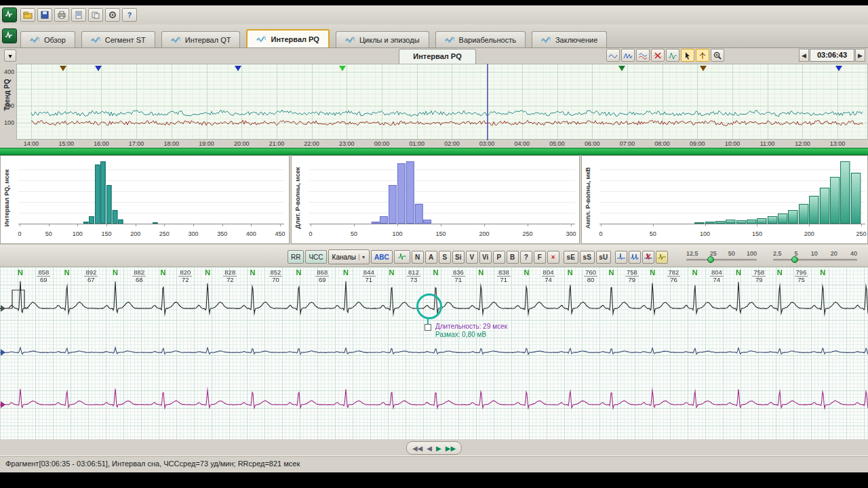 The height and width of the screenshot is (488, 868). What do you see at coordinates (703, 56) in the screenshot?
I see `ruler-cursor-icon` at bounding box center [703, 56].